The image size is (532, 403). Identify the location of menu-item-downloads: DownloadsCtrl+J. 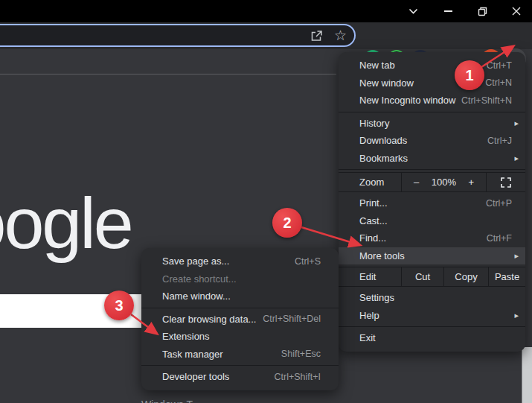
(432, 141).